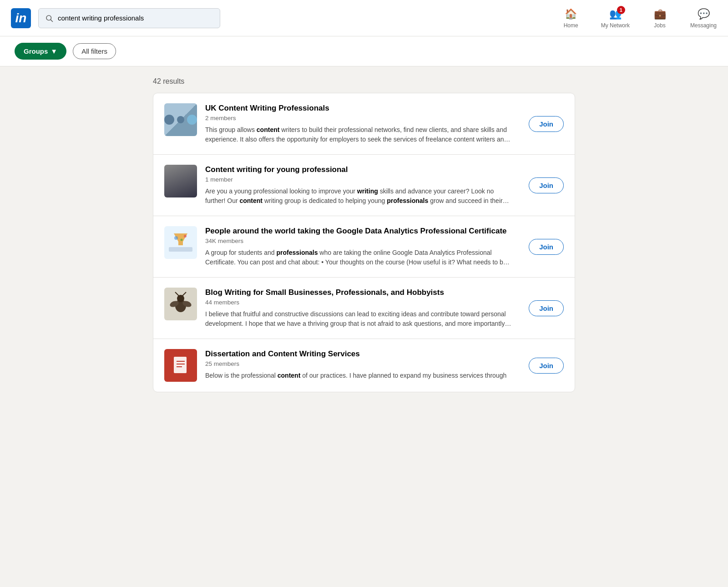  What do you see at coordinates (40, 51) in the screenshot?
I see `groups-filter-button: Groups ▼` at bounding box center [40, 51].